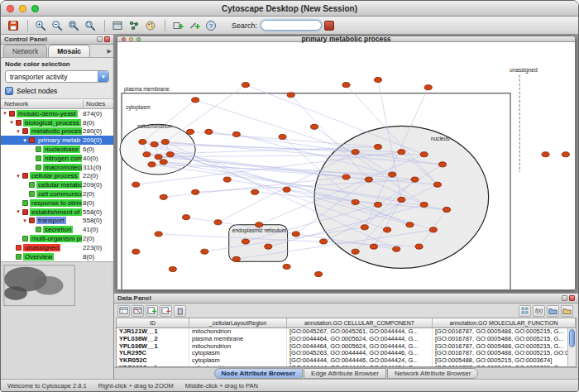 This screenshot has height=392, width=579. What do you see at coordinates (57, 212) in the screenshot?
I see `tree-row-establishment-of-lo: ▼establishment of lo558(0)` at bounding box center [57, 212].